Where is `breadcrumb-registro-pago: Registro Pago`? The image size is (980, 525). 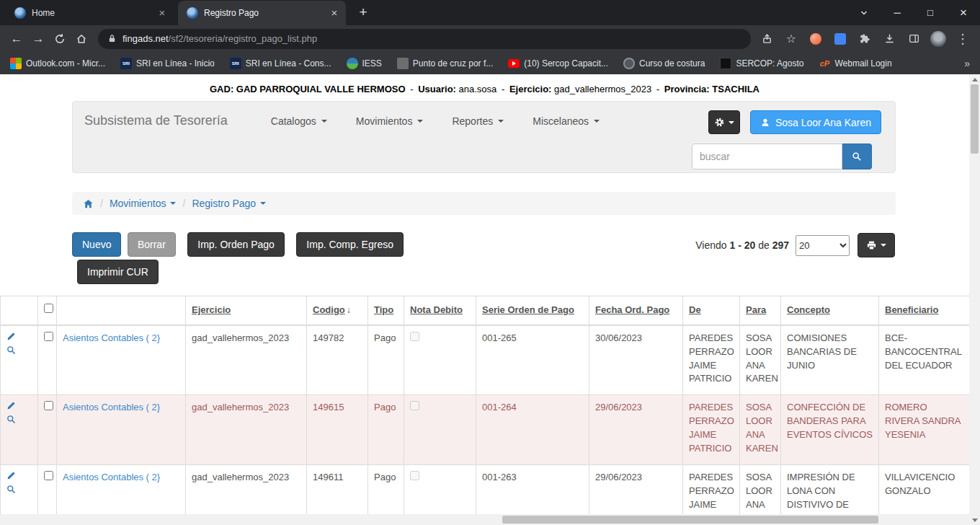
breadcrumb-registro-pago: Registro Pago is located at coordinates (229, 203).